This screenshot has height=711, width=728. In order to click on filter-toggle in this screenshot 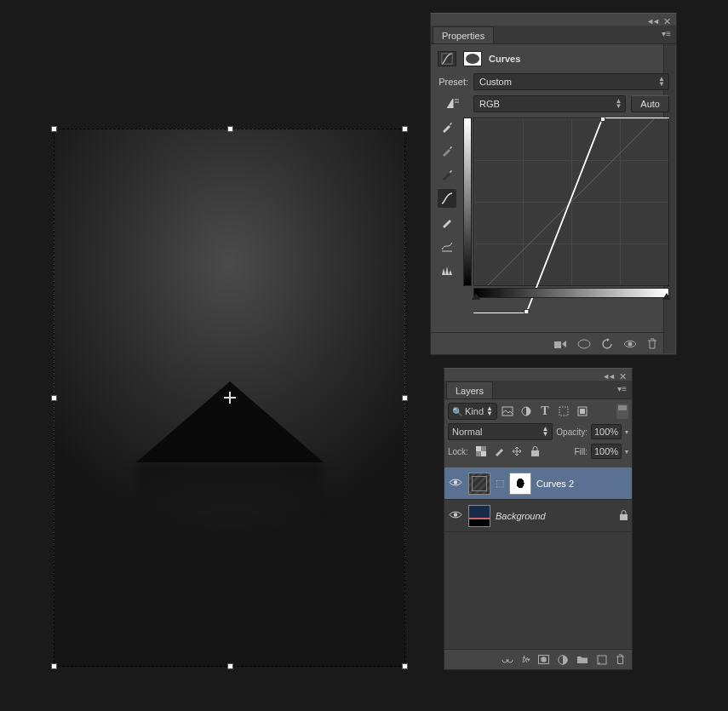, I will do `click(622, 411)`.